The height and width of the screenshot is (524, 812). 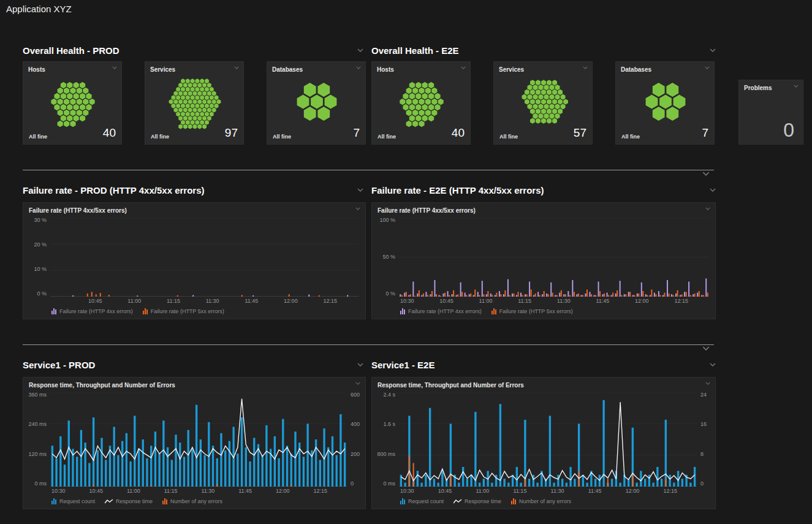 What do you see at coordinates (193, 50) in the screenshot?
I see `section-header-health-prod: Overall Health - PROD` at bounding box center [193, 50].